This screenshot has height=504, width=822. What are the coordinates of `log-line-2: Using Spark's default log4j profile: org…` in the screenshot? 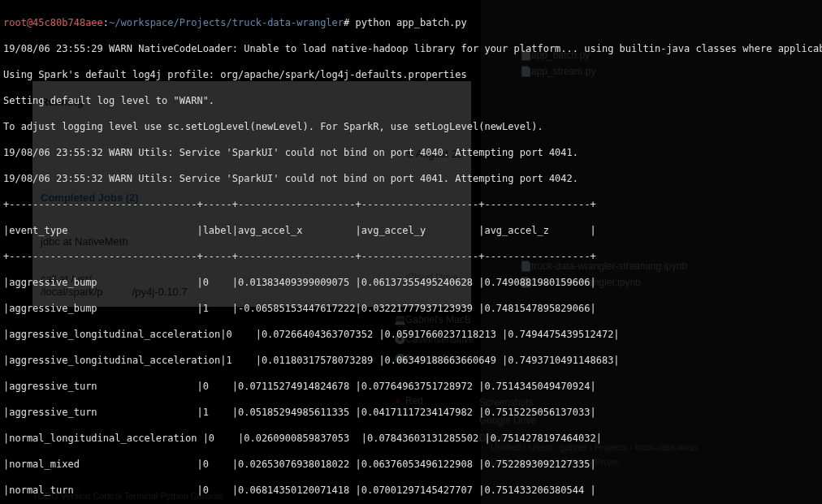 It's located at (411, 75).